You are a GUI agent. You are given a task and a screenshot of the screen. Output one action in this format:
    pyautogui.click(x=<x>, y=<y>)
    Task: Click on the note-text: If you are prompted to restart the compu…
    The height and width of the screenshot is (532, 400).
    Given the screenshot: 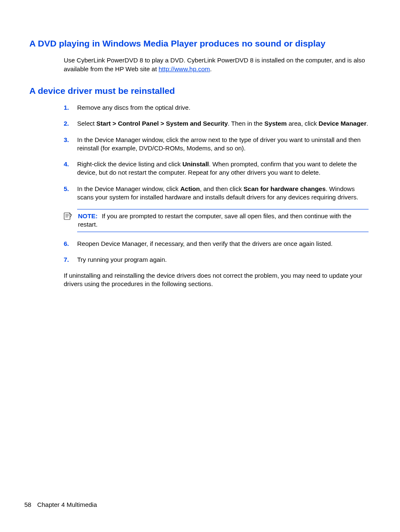 What is the action you would take?
    pyautogui.click(x=215, y=220)
    